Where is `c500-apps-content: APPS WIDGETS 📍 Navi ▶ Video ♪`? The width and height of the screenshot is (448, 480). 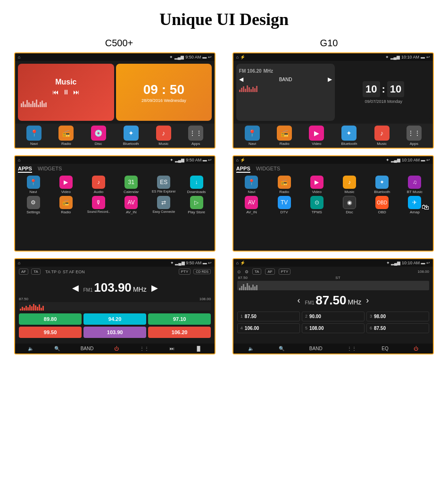
c500-apps-content: APPS WIDGETS 📍 Navi ▶ Video ♪ is located at coordinates (115, 207).